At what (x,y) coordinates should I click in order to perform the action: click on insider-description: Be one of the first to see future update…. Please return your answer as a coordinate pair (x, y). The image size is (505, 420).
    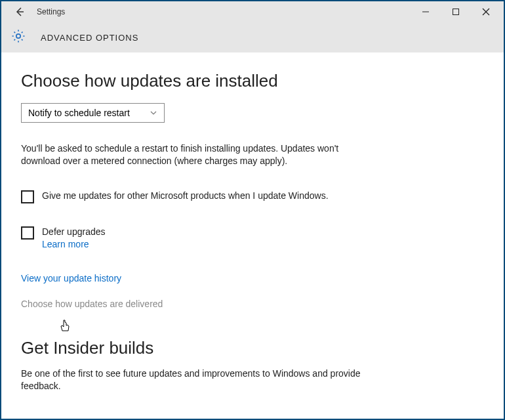
    Looking at the image, I should click on (192, 380).